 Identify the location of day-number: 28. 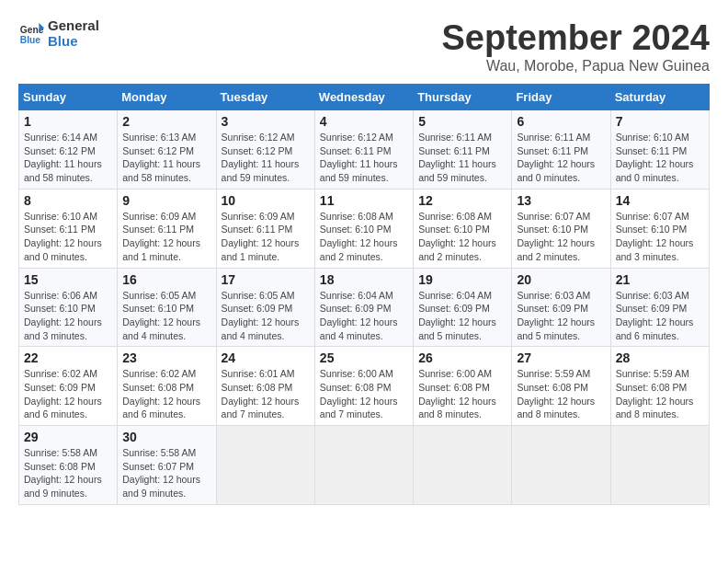
(660, 358).